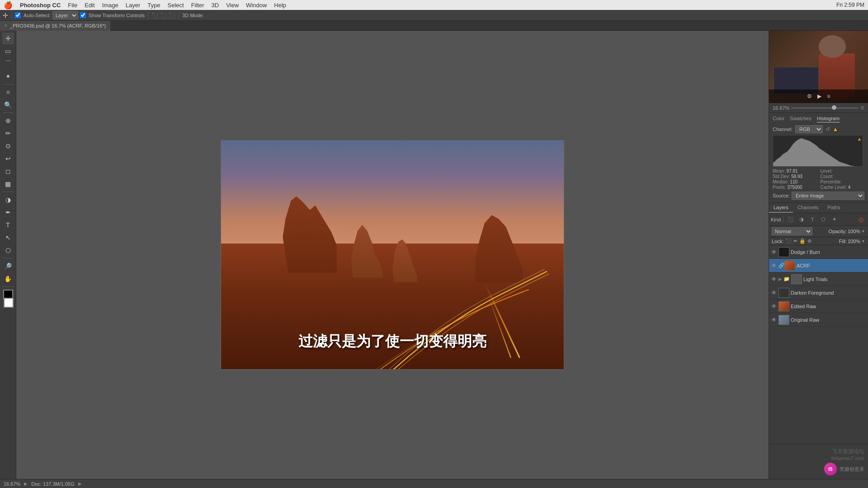 This screenshot has width=868, height=488. What do you see at coordinates (818, 129) in the screenshot?
I see `channel-row: Channel: RGB Red Green Blue ↺ ▲` at bounding box center [818, 129].